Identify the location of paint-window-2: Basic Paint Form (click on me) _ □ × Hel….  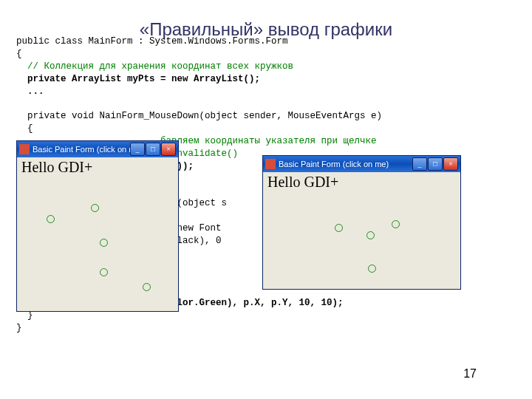
(362, 222).